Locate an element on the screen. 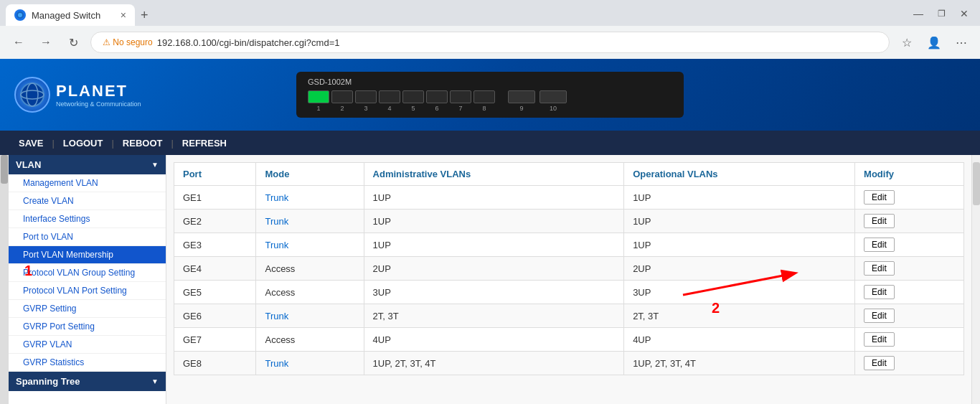 The image size is (980, 404). sep-2: | is located at coordinates (112, 144).